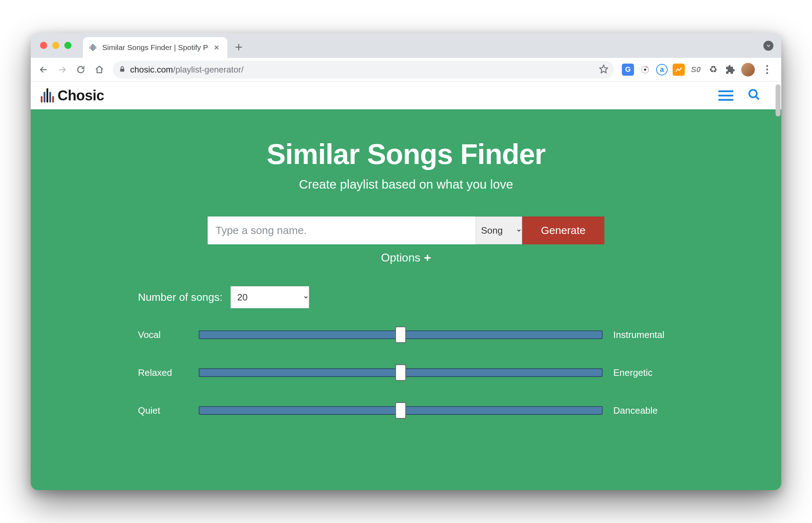  Describe the element at coordinates (748, 70) in the screenshot. I see `profile-avatar` at that location.